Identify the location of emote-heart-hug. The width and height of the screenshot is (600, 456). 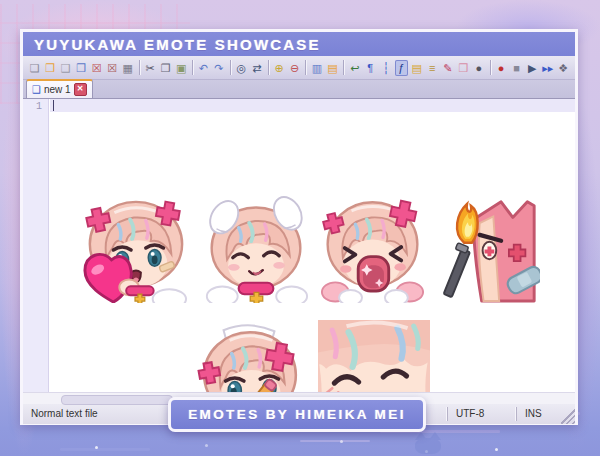
(135, 249).